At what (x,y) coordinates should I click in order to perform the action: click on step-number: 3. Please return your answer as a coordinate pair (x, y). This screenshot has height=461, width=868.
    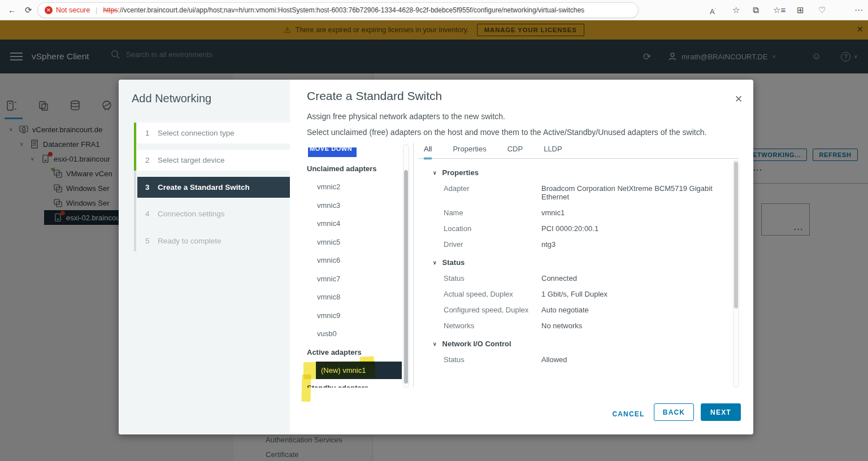
    Looking at the image, I should click on (151, 188).